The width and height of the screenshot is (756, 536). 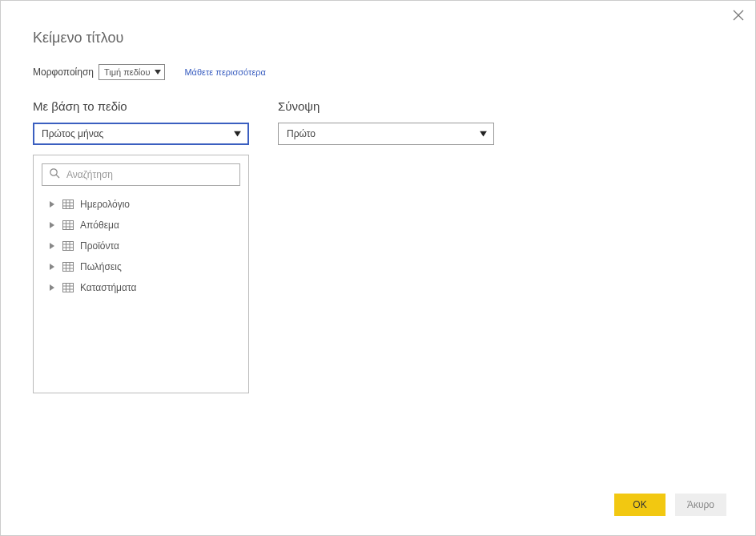 What do you see at coordinates (131, 72) in the screenshot?
I see `format-select: Τιμή πεδίου` at bounding box center [131, 72].